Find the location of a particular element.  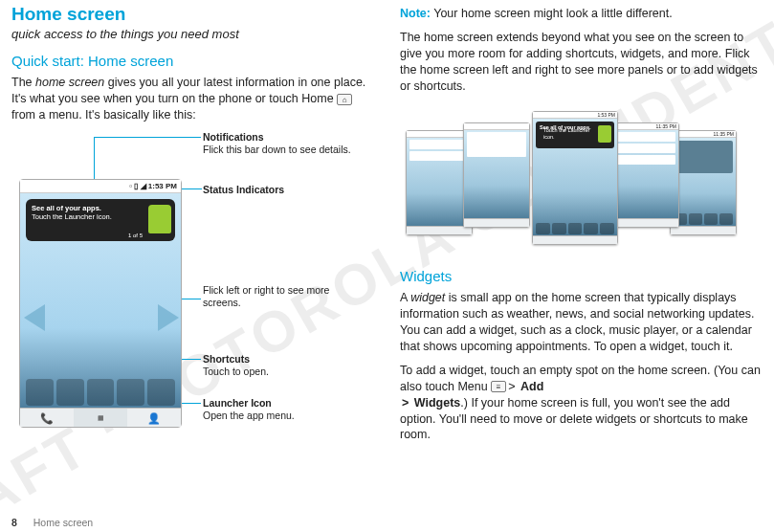

footer-label: Home screen is located at coordinates (63, 522).